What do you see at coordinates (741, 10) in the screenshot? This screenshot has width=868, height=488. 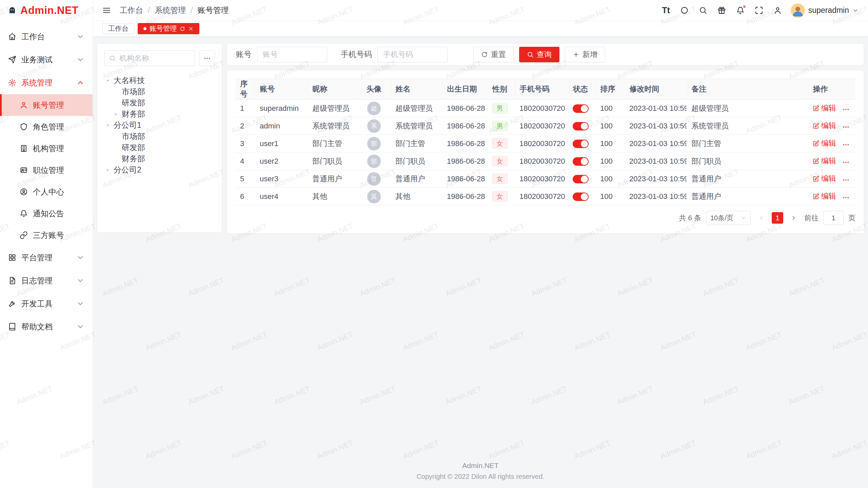 I see `bell-icon` at bounding box center [741, 10].